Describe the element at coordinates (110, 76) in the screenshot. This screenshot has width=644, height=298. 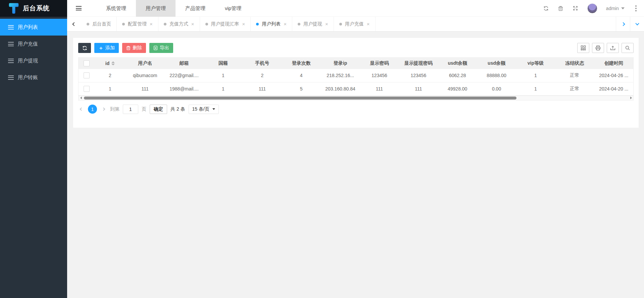
I see `cell-id: 2` at that location.